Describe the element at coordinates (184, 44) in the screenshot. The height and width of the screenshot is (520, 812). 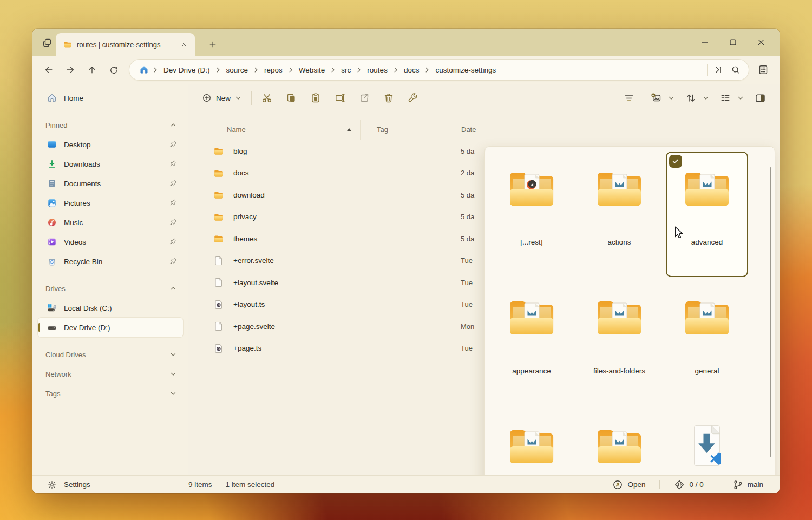
I see `close-tab-button` at that location.